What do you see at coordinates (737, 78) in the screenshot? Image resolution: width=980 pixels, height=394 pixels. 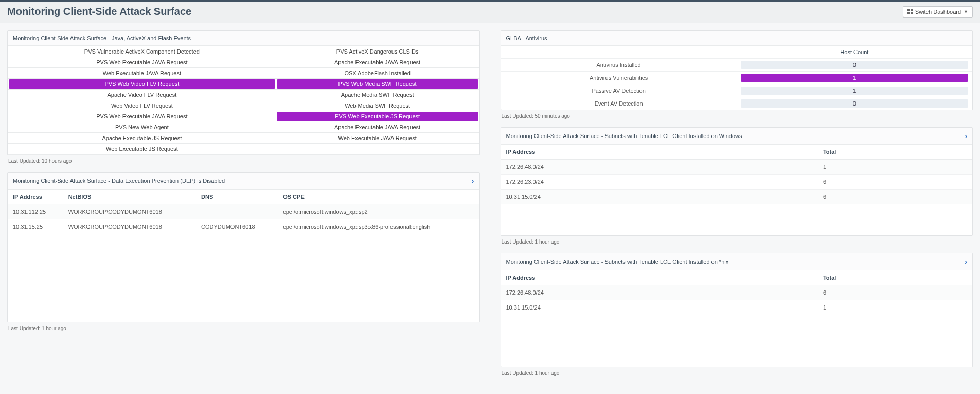 I see `table-row: Antivirus Vulnerabilities1` at bounding box center [737, 78].